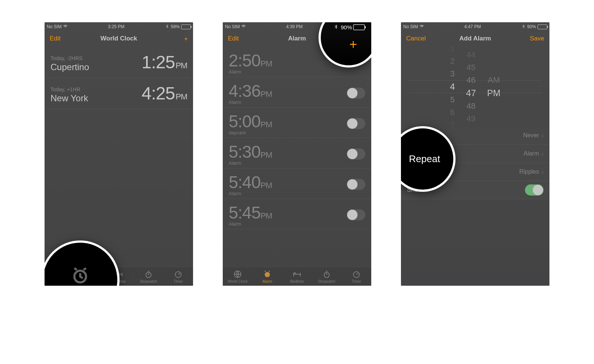  What do you see at coordinates (494, 87) in the screenshot?
I see `picker-ampm: AM PM` at bounding box center [494, 87].